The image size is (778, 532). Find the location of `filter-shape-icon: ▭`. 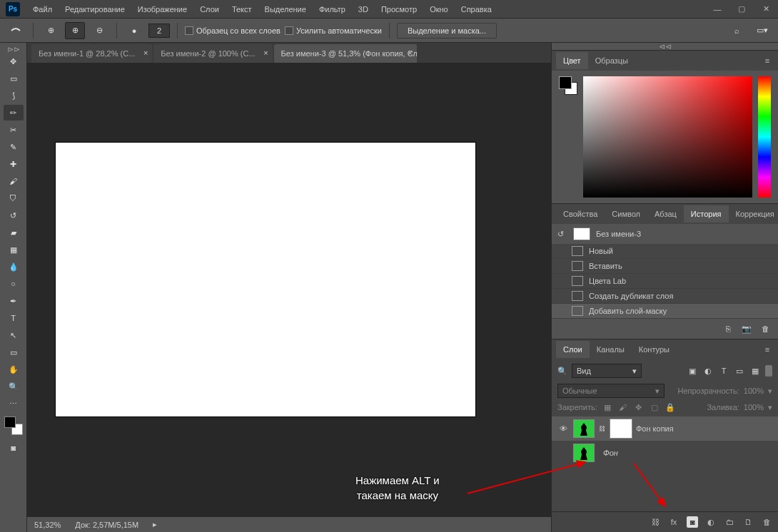

filter-shape-icon: ▭ is located at coordinates (739, 371).